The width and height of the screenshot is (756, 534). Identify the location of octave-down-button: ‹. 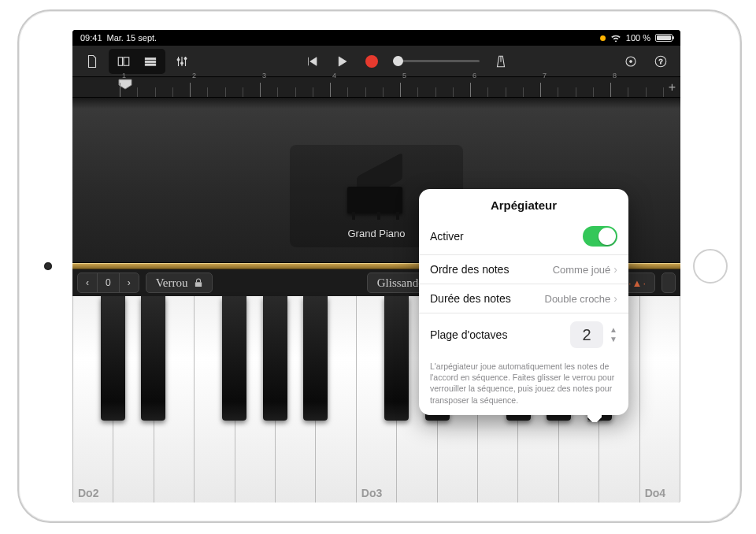
(87, 283).